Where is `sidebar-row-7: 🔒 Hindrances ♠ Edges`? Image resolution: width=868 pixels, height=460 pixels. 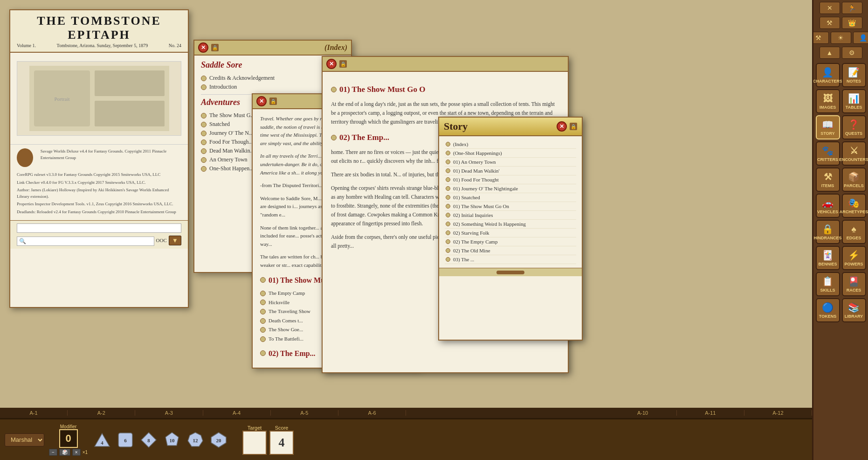 sidebar-row-7: 🔒 Hindrances ♠ Edges is located at coordinates (841, 232).